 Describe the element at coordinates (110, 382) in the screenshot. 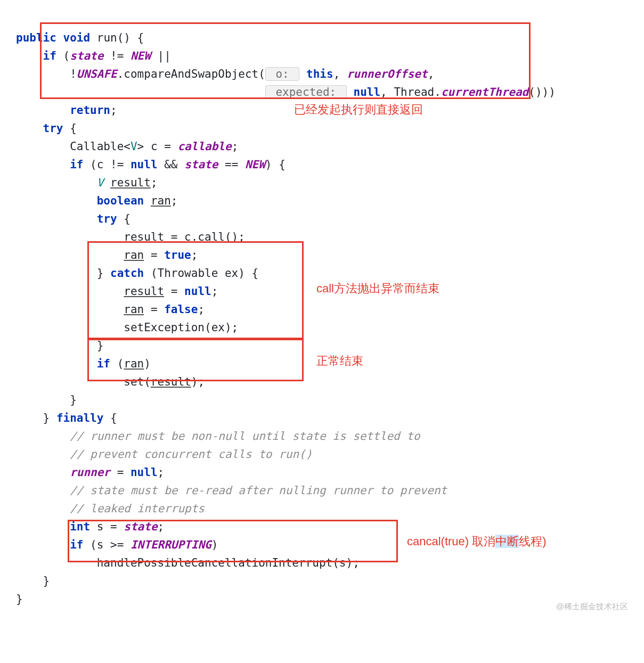

I see `line-20: set(result);` at that location.